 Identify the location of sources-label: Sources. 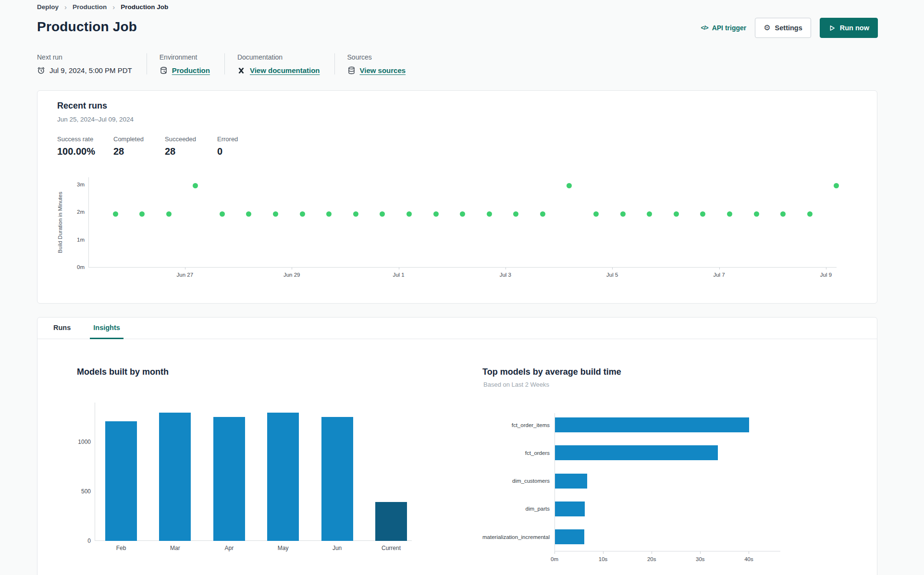
(377, 57).